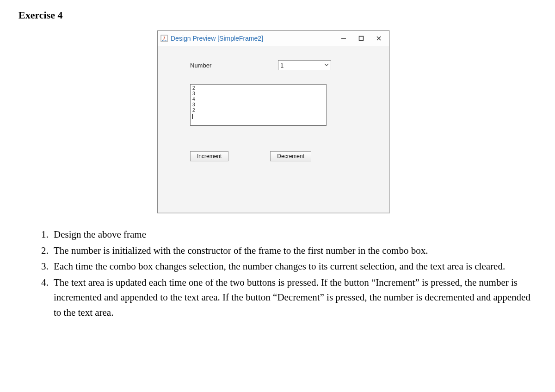 Image resolution: width=555 pixels, height=392 pixels. I want to click on window-controls, so click(363, 38).